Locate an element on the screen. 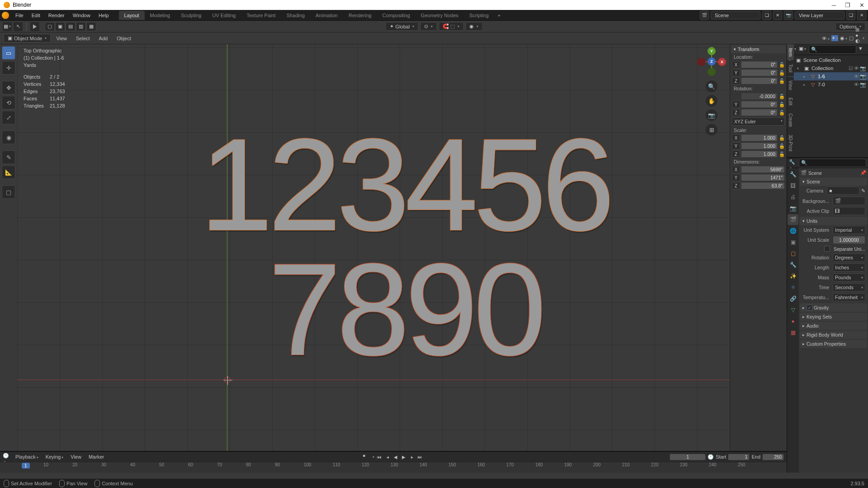 The image size is (868, 488). rot-y-lock-icon: 🔓 is located at coordinates (782, 105).